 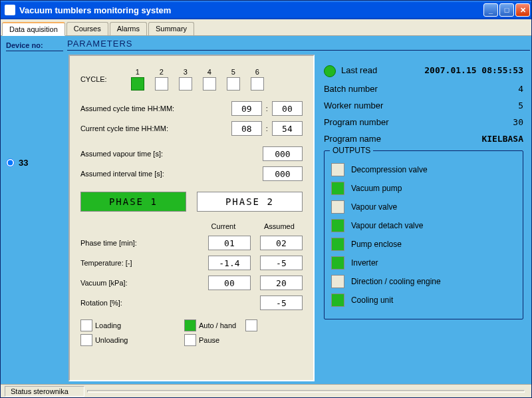 What do you see at coordinates (192, 174) in the screenshot?
I see `assumed-interval-row: Assumed interval time [s]:` at bounding box center [192, 174].